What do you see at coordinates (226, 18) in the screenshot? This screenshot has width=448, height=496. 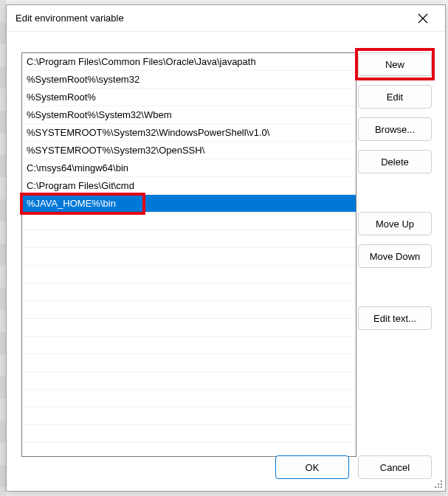 I see `titlebar: Edit environment variable` at bounding box center [226, 18].